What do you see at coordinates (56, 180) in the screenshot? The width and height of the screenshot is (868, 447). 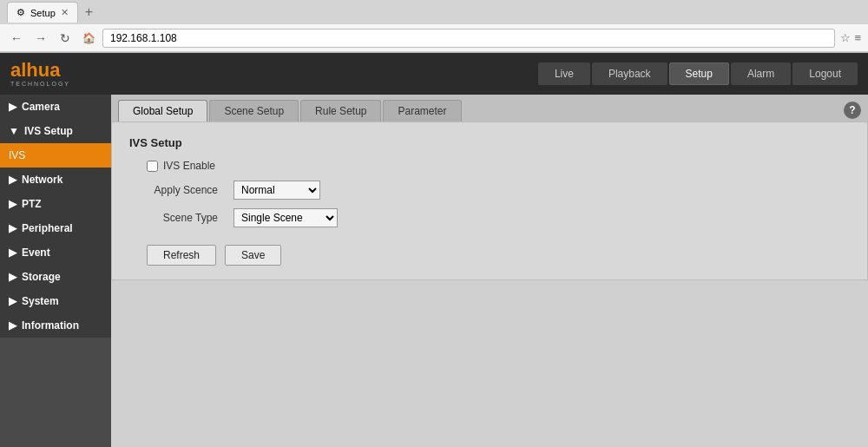 I see `sidebar-item-network: ▶ Network` at bounding box center [56, 180].